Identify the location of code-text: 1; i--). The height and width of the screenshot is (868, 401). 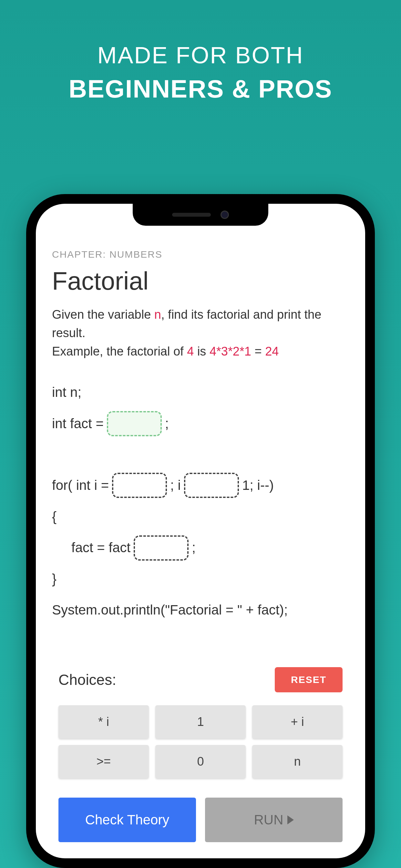
(258, 485).